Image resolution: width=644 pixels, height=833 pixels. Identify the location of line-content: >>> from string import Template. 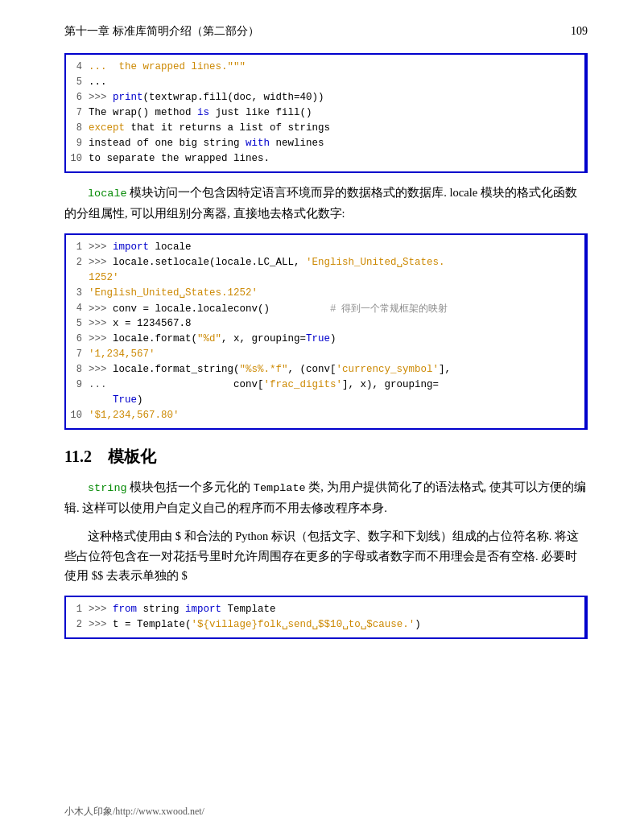
(336, 610).